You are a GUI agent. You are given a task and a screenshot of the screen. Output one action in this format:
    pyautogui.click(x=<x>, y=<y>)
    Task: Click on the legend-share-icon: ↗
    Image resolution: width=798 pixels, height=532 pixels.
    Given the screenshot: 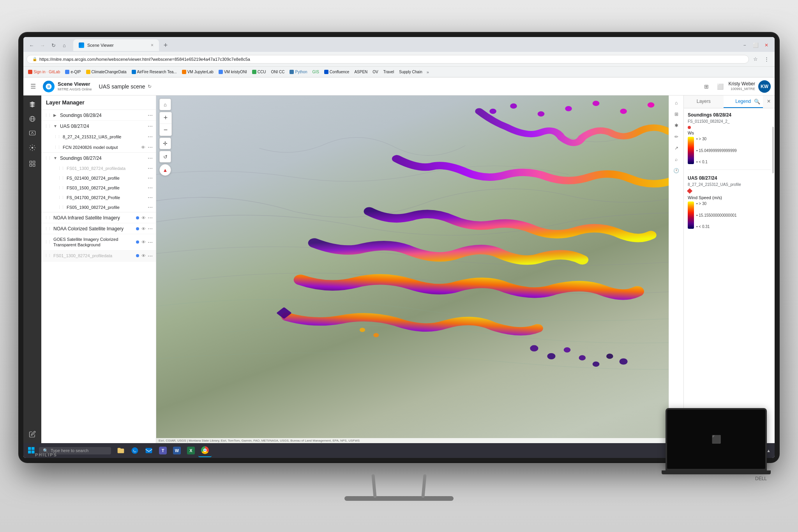 What is the action you would take?
    pyautogui.click(x=676, y=148)
    